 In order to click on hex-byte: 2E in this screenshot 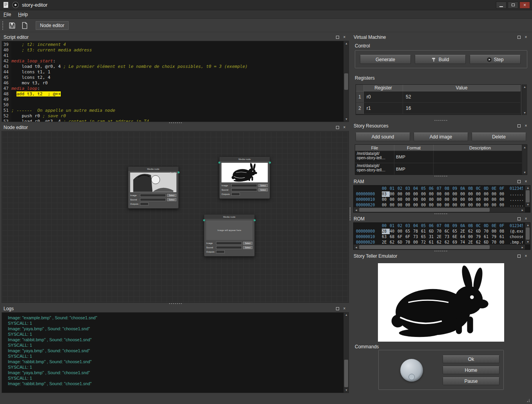, I will do `click(464, 231)`.